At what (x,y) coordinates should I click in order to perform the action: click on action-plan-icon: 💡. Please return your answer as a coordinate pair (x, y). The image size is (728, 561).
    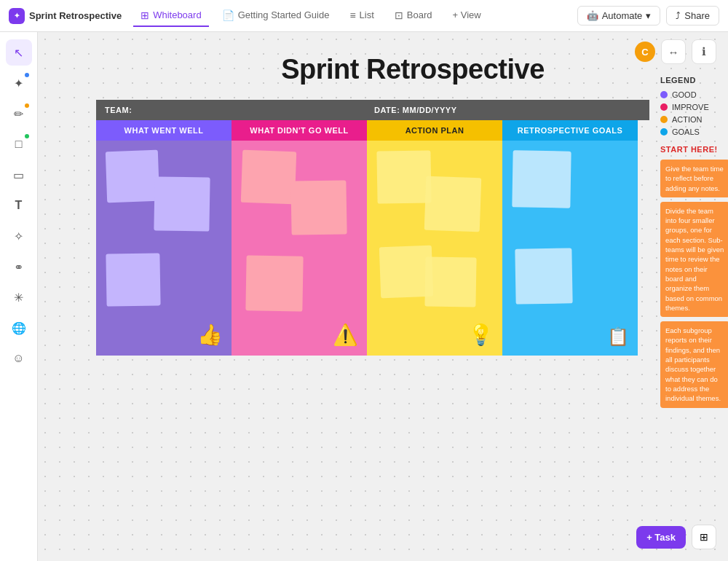
    Looking at the image, I should click on (480, 335).